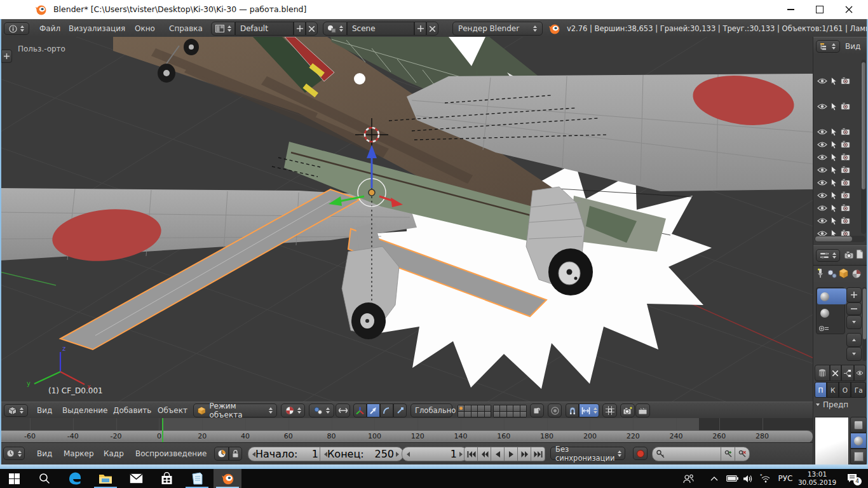 The image size is (868, 488). Describe the element at coordinates (431, 410) in the screenshot. I see `orientation-dropdown: Глобально` at that location.